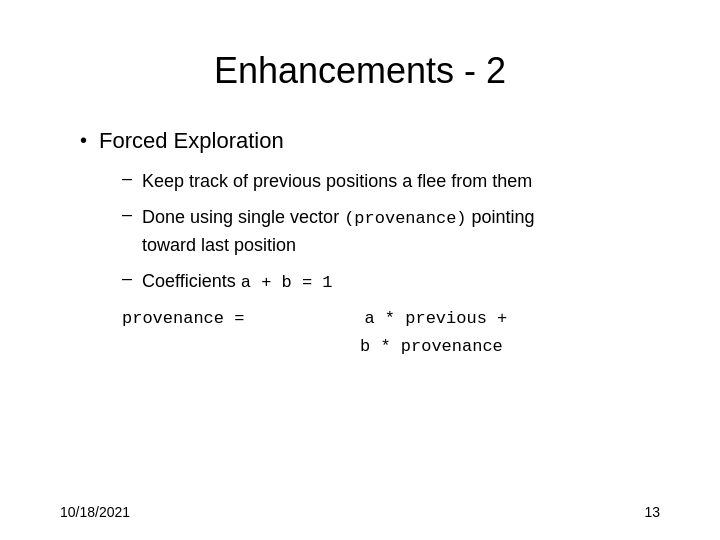 This screenshot has height=540, width=720. What do you see at coordinates (95, 512) in the screenshot?
I see `footer-date: 10/18/2021` at bounding box center [95, 512].